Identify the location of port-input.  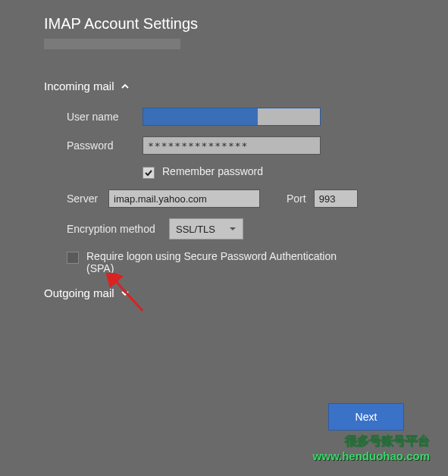
(336, 199).